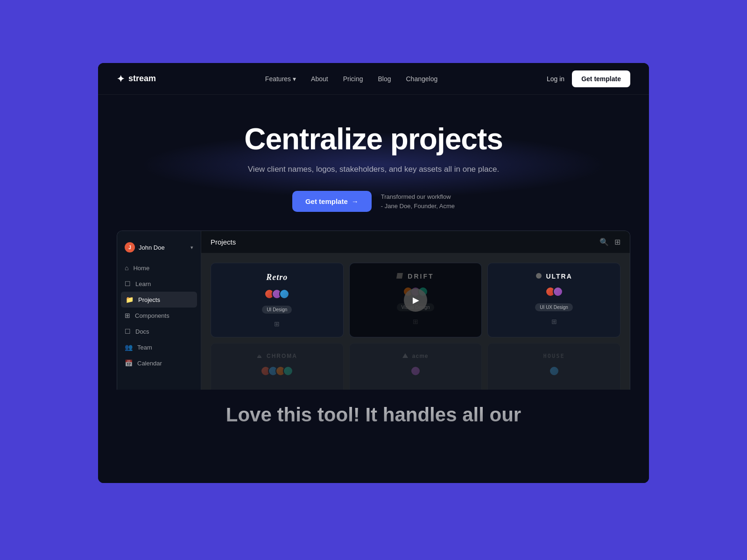 The width and height of the screenshot is (747, 560). Describe the element at coordinates (159, 284) in the screenshot. I see `sidebar-item-learn: ☐ Learn` at that location.